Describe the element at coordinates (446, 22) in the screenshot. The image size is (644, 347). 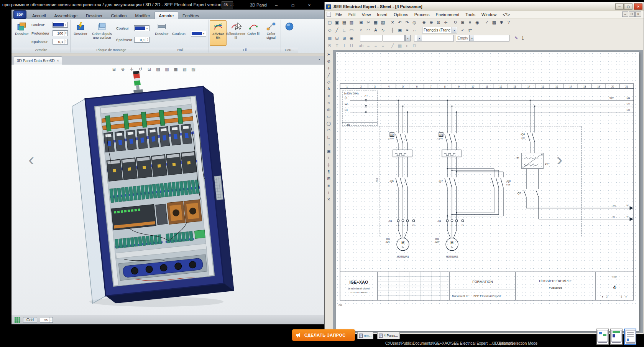
I see `pan-icon: ✛` at that location.